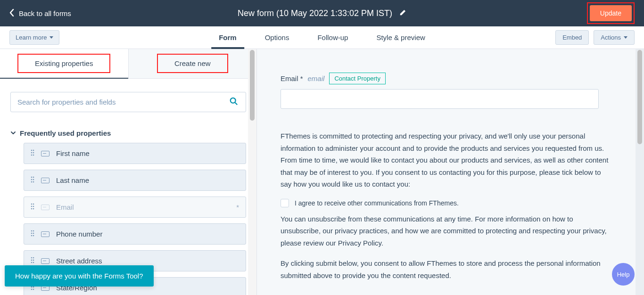 The image size is (644, 295). What do you see at coordinates (285, 203) in the screenshot?
I see `consent-checkbox` at bounding box center [285, 203].